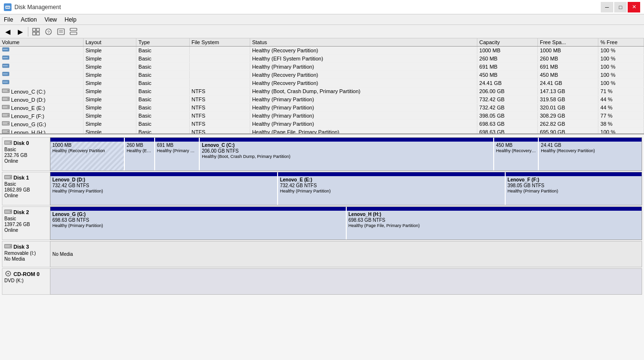  What do you see at coordinates (347, 156) in the screenshot?
I see `partition-desc: Healthy (Boot, Crash Dump, Primary Parti…` at bounding box center [347, 156].